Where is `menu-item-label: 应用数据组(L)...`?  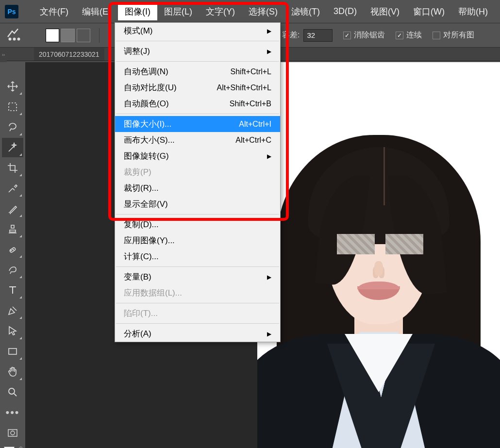 menu-item-label: 应用数据组(L)... is located at coordinates (153, 293).